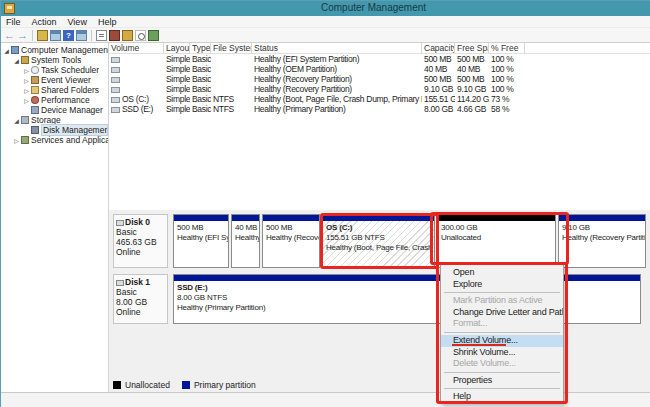  Describe the element at coordinates (102, 36) in the screenshot. I see `export-list-icon` at that location.